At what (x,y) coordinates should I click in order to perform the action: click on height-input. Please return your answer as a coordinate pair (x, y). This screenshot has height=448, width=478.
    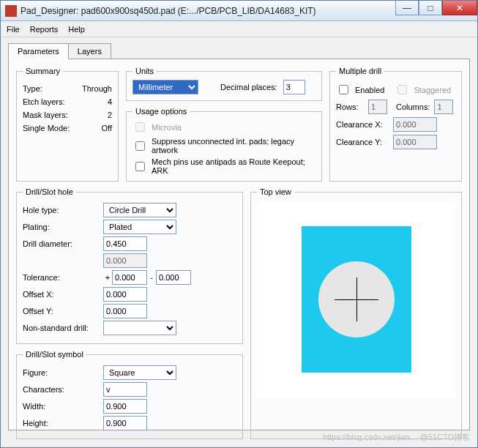
    Looking at the image, I should click on (125, 423).